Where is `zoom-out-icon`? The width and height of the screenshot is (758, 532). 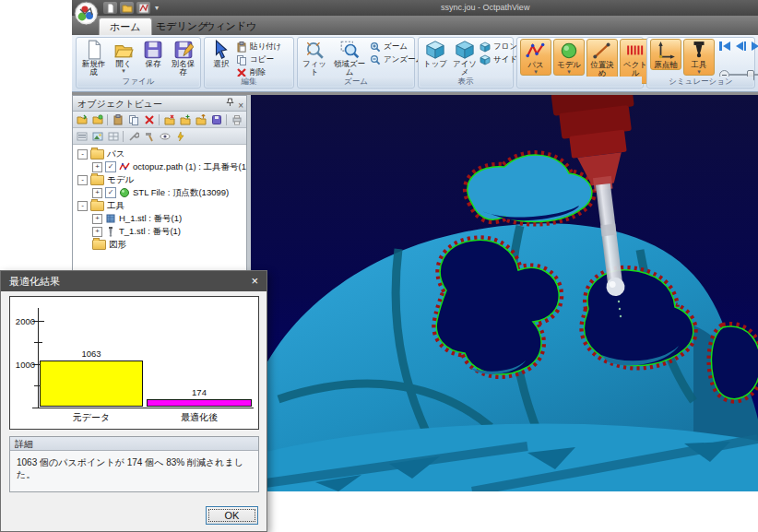
zoom-out-icon is located at coordinates (375, 60).